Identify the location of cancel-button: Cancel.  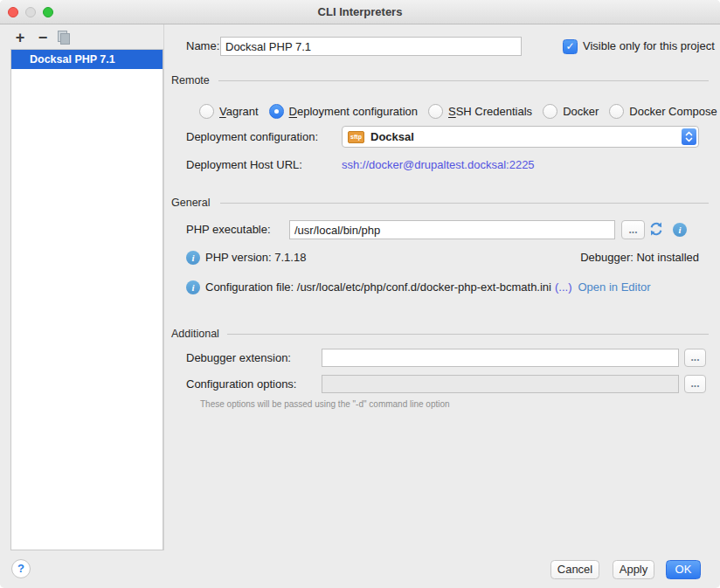
(575, 570).